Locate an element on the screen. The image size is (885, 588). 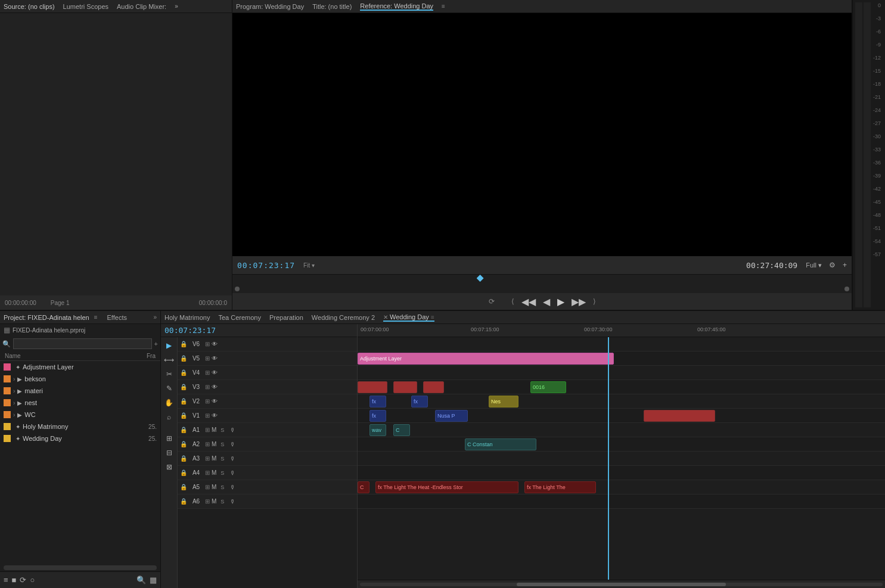
timeline-tab: Tea Ceremony is located at coordinates (240, 318).